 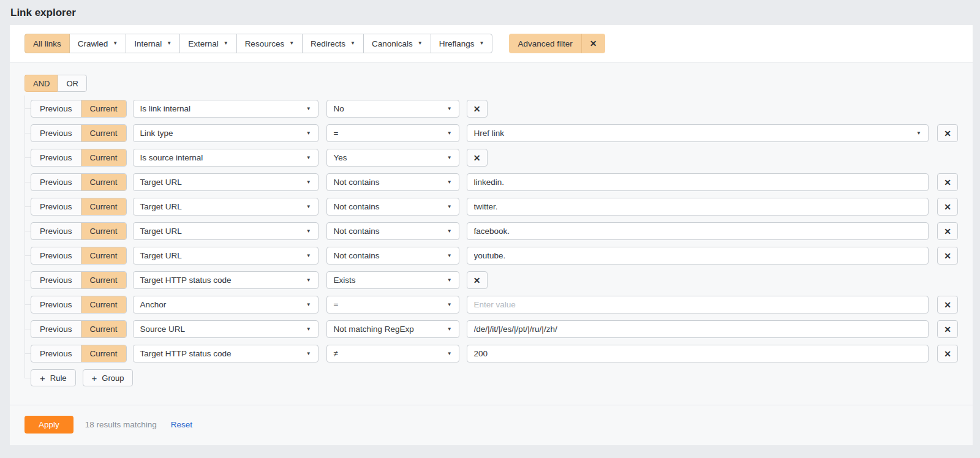 I want to click on advanced-filter-close-icon: ✕, so click(x=594, y=43).